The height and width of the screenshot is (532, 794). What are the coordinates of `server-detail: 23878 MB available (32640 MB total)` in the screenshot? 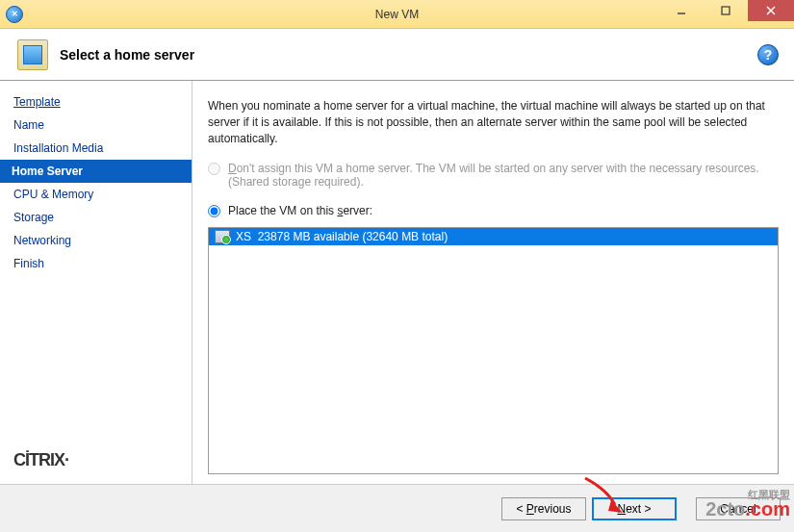 It's located at (352, 237).